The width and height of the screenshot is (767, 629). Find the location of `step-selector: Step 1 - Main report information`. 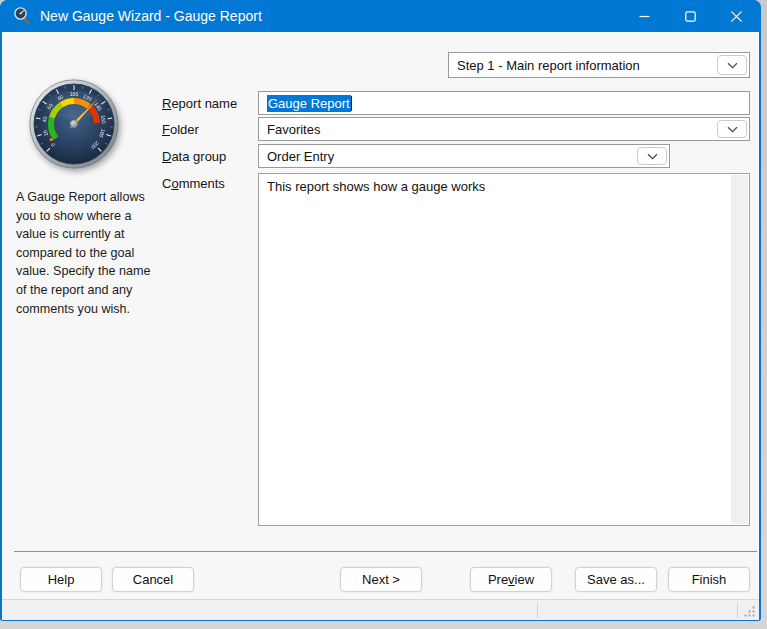

step-selector: Step 1 - Main report information is located at coordinates (599, 65).